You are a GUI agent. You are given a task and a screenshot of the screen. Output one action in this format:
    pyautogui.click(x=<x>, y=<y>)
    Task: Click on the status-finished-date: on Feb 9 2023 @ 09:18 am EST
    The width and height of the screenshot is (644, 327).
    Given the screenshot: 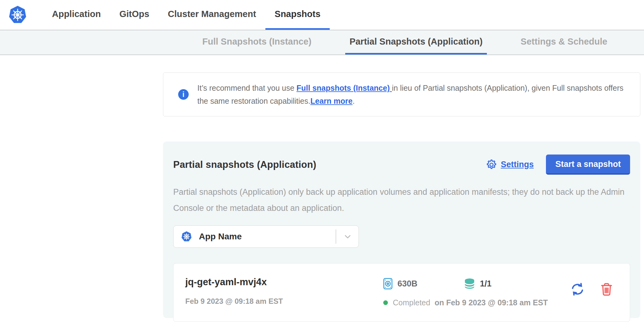 What is the action you would take?
    pyautogui.click(x=491, y=303)
    